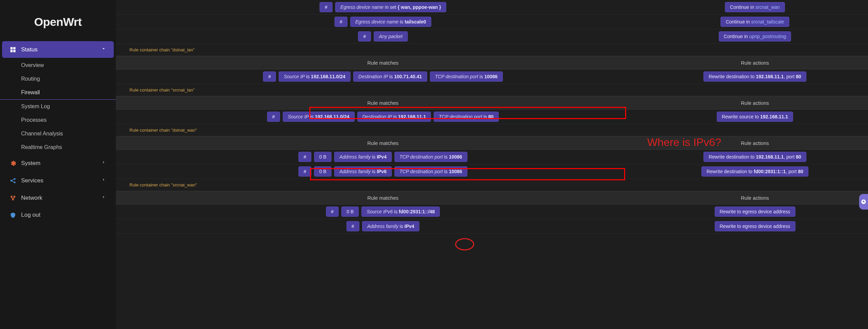 The height and width of the screenshot is (329, 868). Describe the element at coordinates (394, 117) in the screenshot. I see `match-pill: Destination IP is 192.168.11.1` at that location.